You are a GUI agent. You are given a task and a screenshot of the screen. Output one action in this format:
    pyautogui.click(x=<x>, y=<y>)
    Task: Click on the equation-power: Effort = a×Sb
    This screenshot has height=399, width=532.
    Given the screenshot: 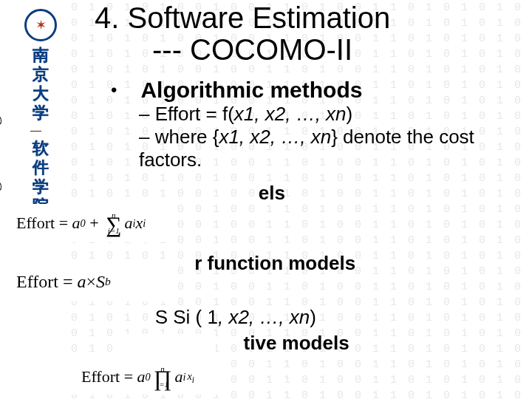 What is the action you would take?
    pyautogui.click(x=89, y=282)
    